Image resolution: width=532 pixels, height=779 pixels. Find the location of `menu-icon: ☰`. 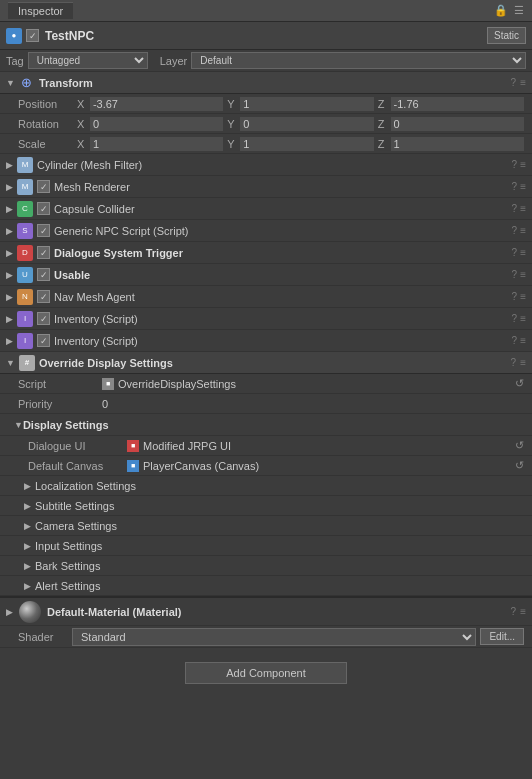

menu-icon: ☰ is located at coordinates (519, 10).